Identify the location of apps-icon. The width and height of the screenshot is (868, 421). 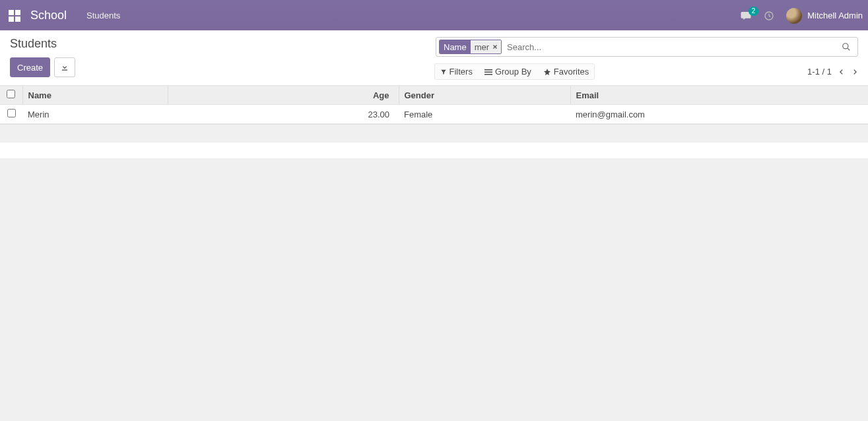
(15, 16).